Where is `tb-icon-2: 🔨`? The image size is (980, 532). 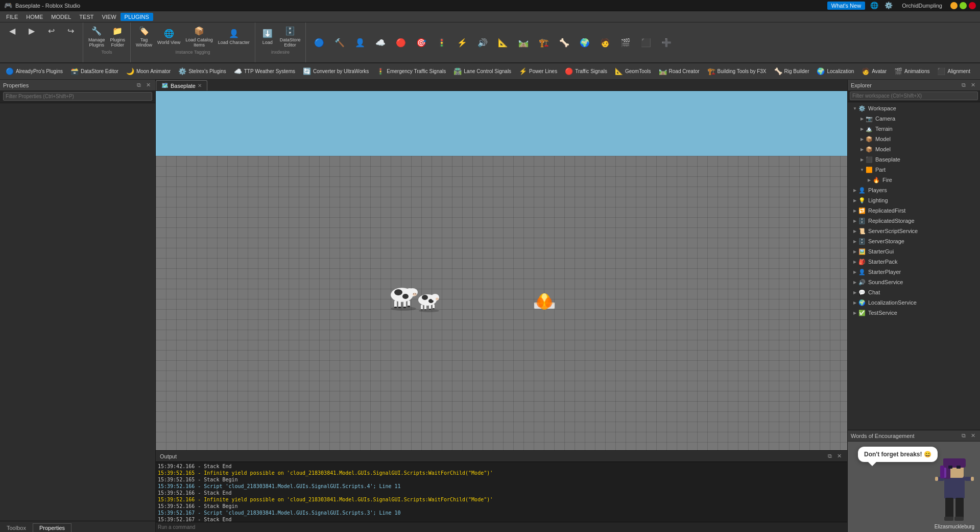
tb-icon-2: 🔨 is located at coordinates (340, 42).